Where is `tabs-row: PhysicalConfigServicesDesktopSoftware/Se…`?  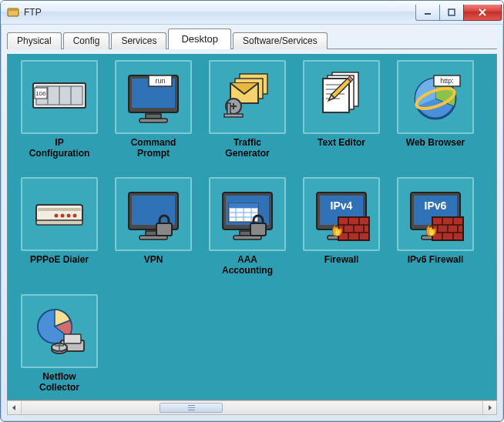
tabs-row: PhysicalConfigServicesDesktopSoftware/Se… is located at coordinates (252, 37).